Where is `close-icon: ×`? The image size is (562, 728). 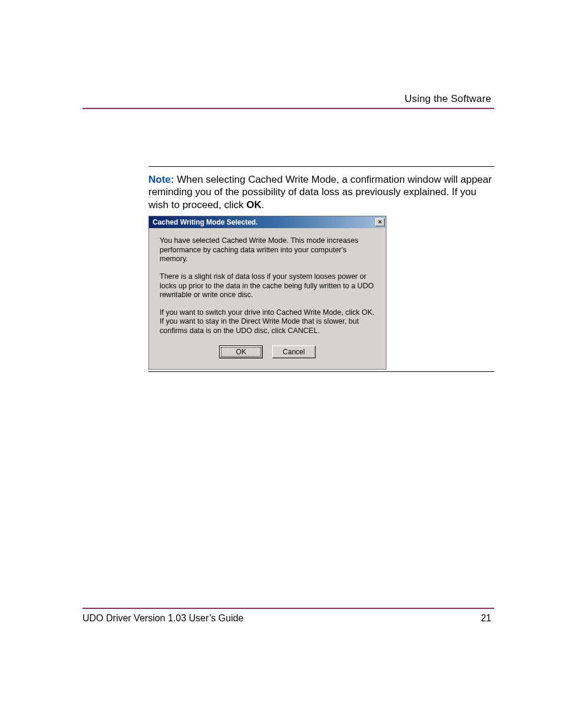
close-icon: × is located at coordinates (380, 222).